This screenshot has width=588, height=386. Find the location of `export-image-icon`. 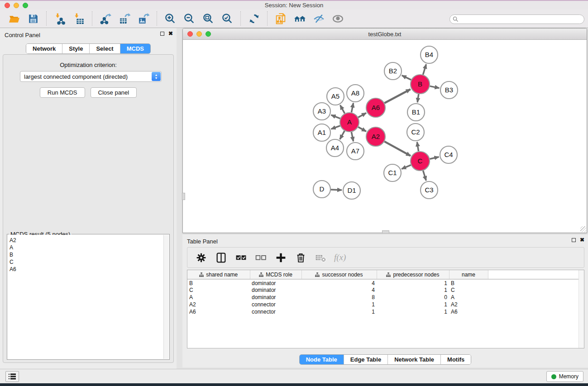

export-image-icon is located at coordinates (143, 19).